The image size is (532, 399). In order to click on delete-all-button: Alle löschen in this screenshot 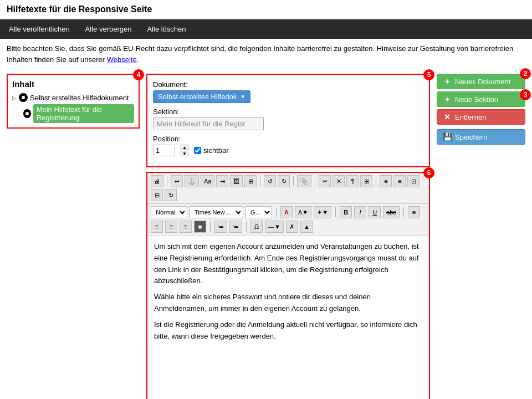, I will do `click(166, 29)`.